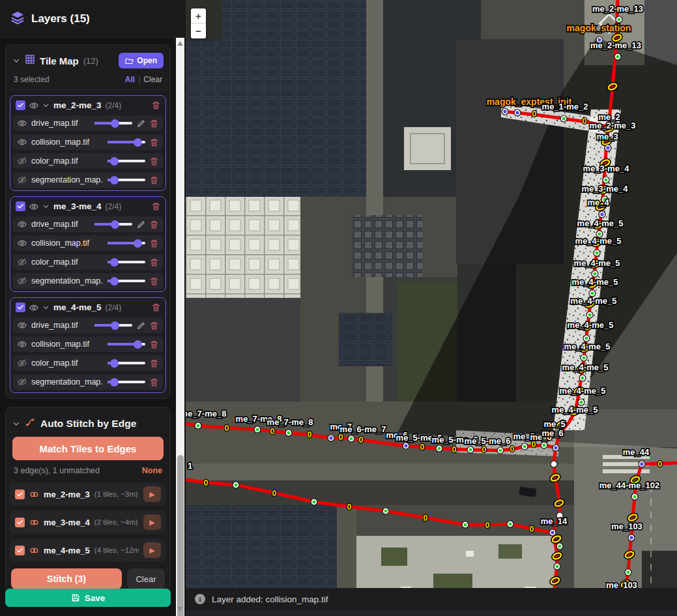  I want to click on zoom-out-button: −, so click(198, 31).